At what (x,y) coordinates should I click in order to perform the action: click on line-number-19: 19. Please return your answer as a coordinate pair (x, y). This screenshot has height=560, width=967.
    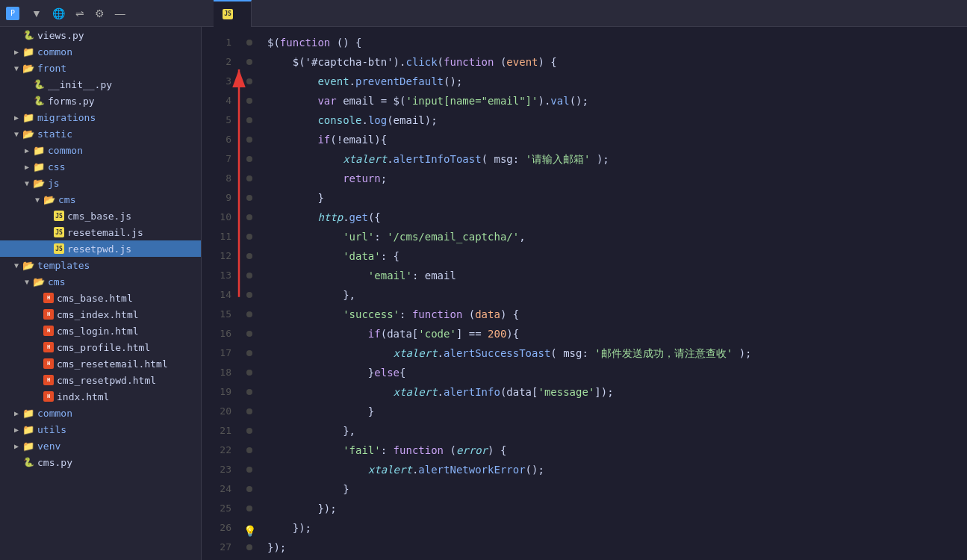
    Looking at the image, I should click on (217, 392).